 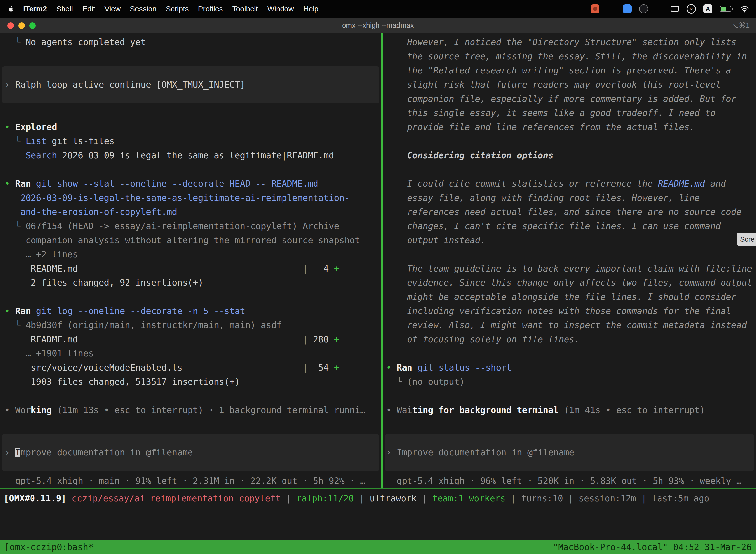 I want to click on window-shortcut-badge: ⌥⌘1, so click(x=740, y=25).